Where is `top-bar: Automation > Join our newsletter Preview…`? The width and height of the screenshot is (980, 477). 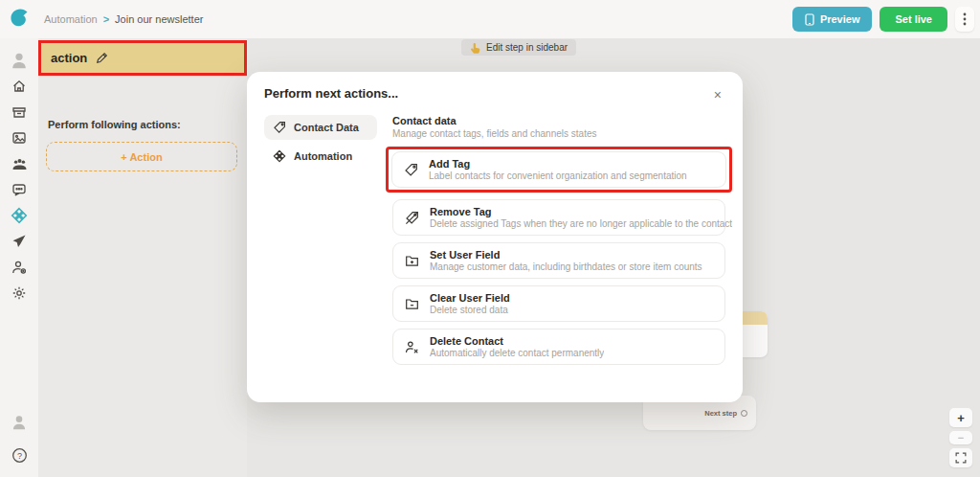
top-bar: Automation > Join our newsletter Preview… is located at coordinates (490, 19).